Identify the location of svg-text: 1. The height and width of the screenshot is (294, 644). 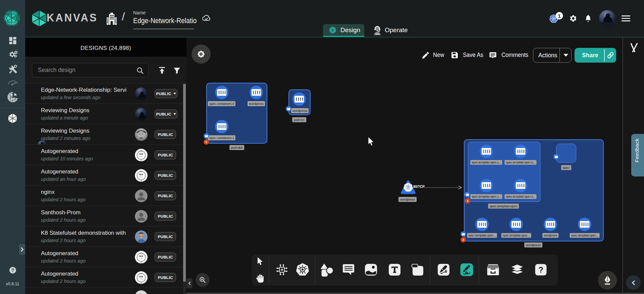
(559, 16).